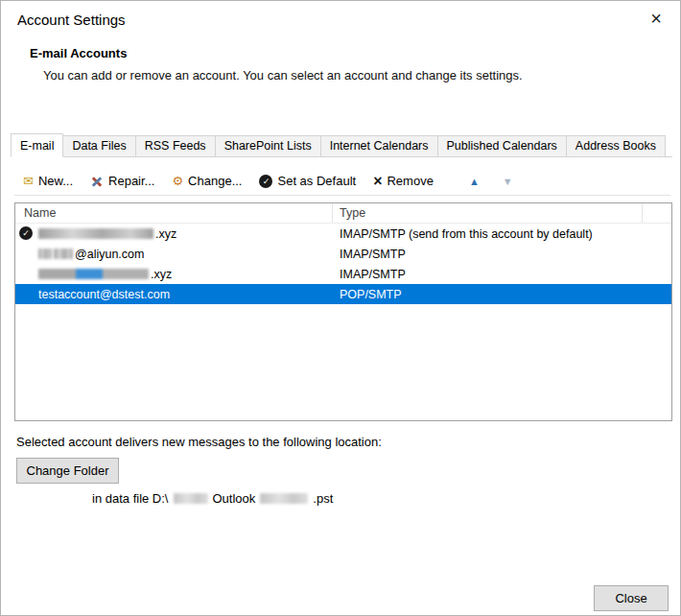  Describe the element at coordinates (175, 274) in the screenshot. I see `account-name-cell: .xyz` at that location.